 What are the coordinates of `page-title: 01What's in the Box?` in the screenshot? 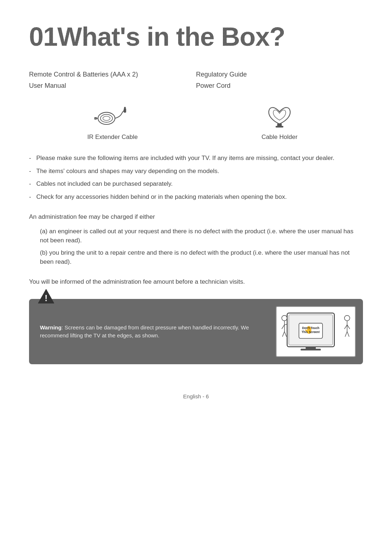 It's located at (196, 37).